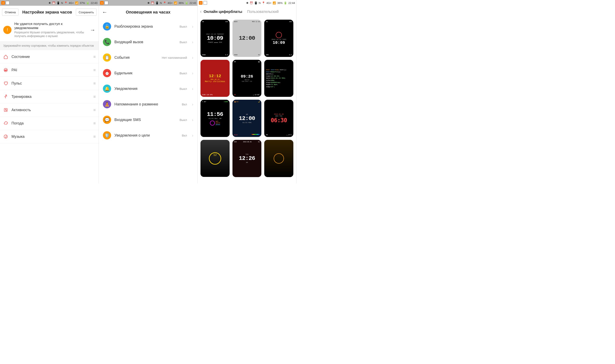 The image size is (615, 364). I want to click on settings-list: Состояние ≡ pai PAI ≡ Пульс ≡ Тренировка…, so click(49, 97).